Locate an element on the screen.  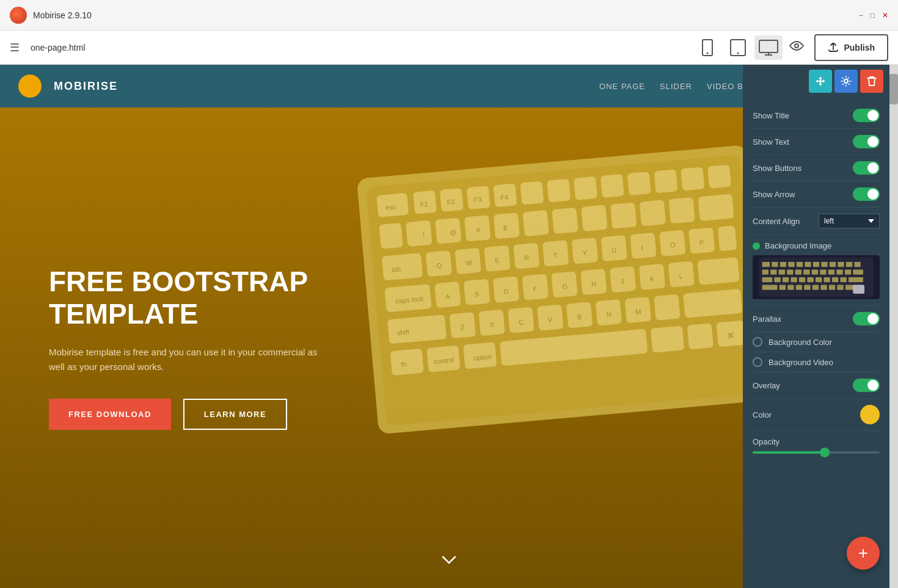
overlay-toggle is located at coordinates (866, 385).